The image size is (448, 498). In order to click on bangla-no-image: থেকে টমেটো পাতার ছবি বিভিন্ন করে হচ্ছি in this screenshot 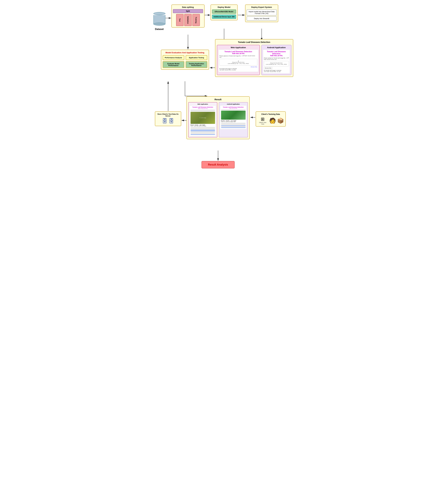, I will do `click(238, 70)`.